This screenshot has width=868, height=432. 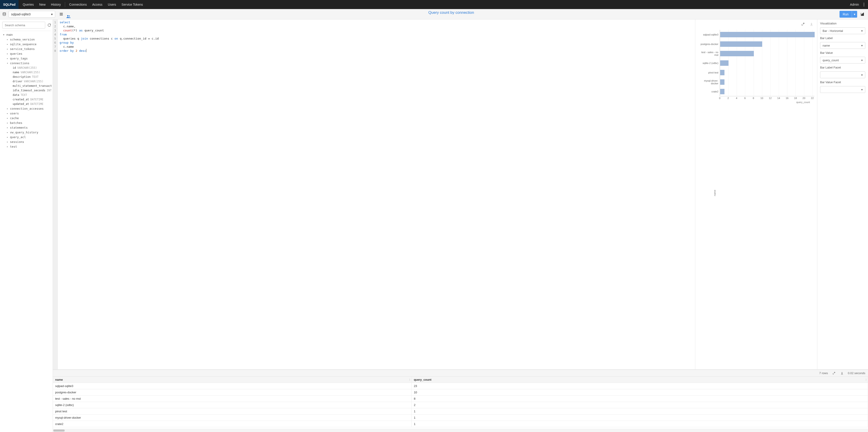 What do you see at coordinates (756, 199) in the screenshot?
I see `bar-chart: name sqlpad-sqlite3postgres-dockertest -…` at bounding box center [756, 199].